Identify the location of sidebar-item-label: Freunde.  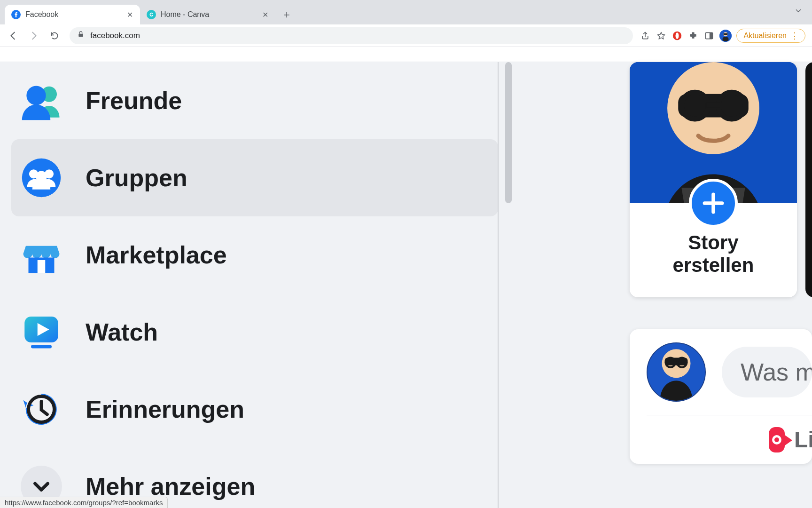
(133, 101).